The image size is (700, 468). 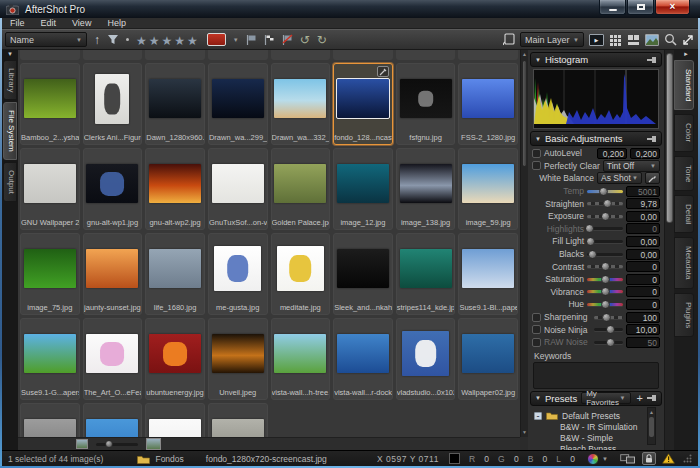 I want to click on temp-slider-thumb, so click(x=604, y=192).